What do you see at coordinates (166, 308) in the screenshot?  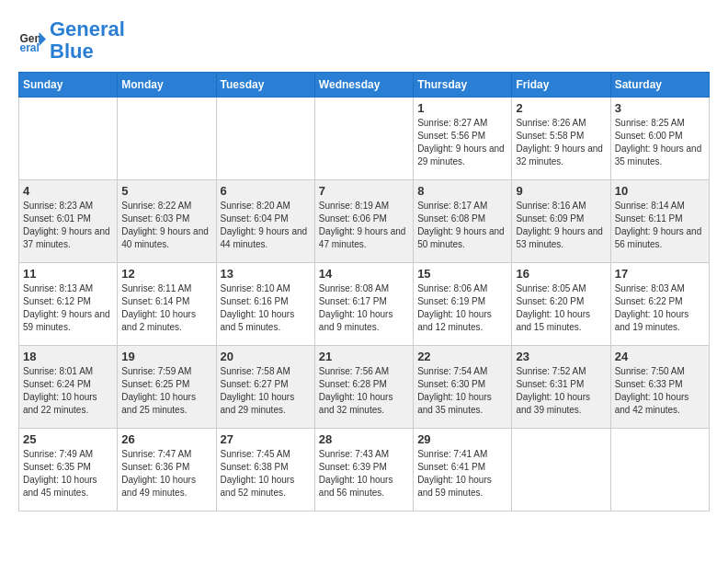 I see `day-info: Sunrise: 8:11 AMSunset: 6:14 PMDaylight:…` at bounding box center [166, 308].